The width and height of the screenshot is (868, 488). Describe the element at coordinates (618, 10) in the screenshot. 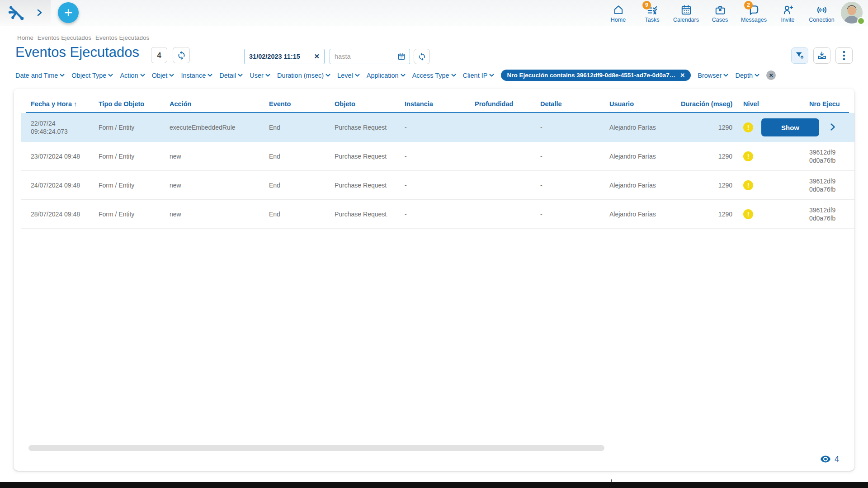

I see `home-icon` at that location.